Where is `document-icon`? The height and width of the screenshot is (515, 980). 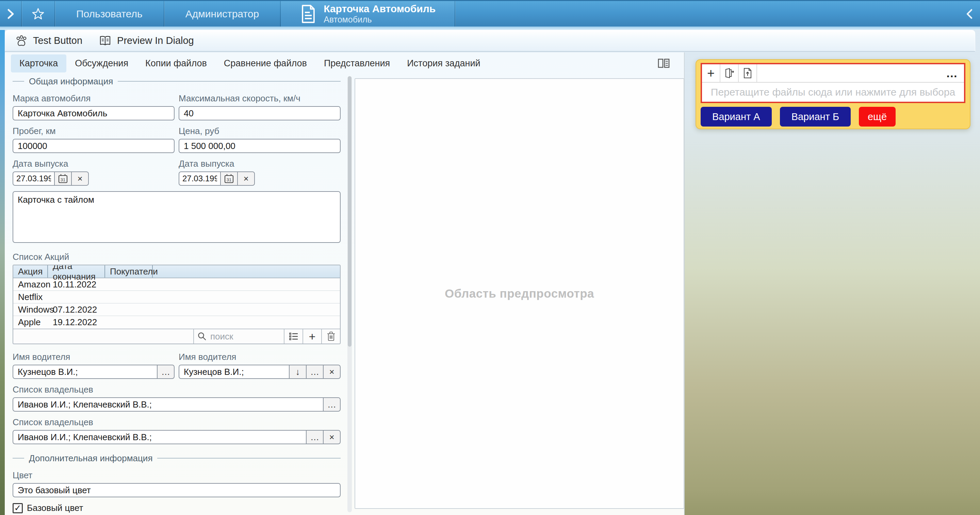 document-icon is located at coordinates (308, 14).